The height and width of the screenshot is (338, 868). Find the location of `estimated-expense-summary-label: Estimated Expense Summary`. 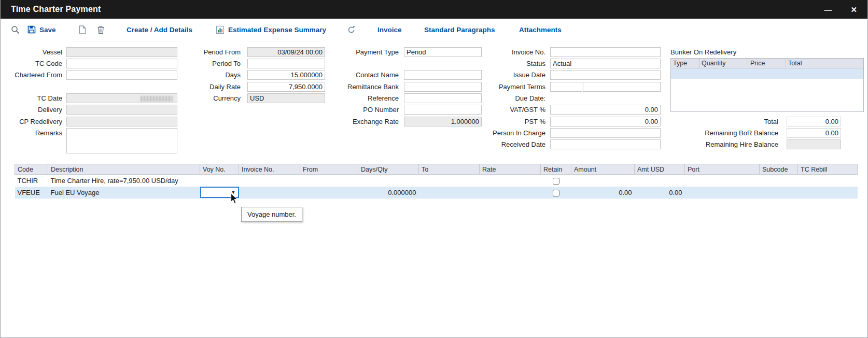

estimated-expense-summary-label: Estimated Expense Summary is located at coordinates (277, 30).